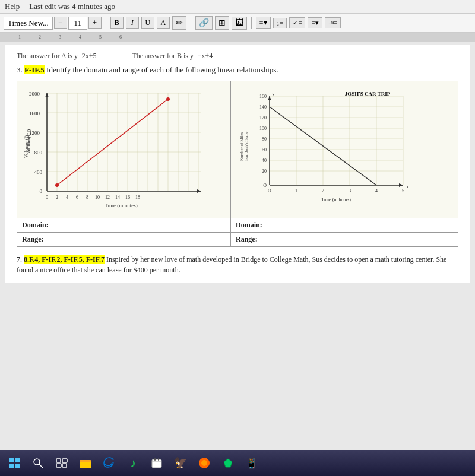  I want to click on taskbar-search-button, so click(38, 463).